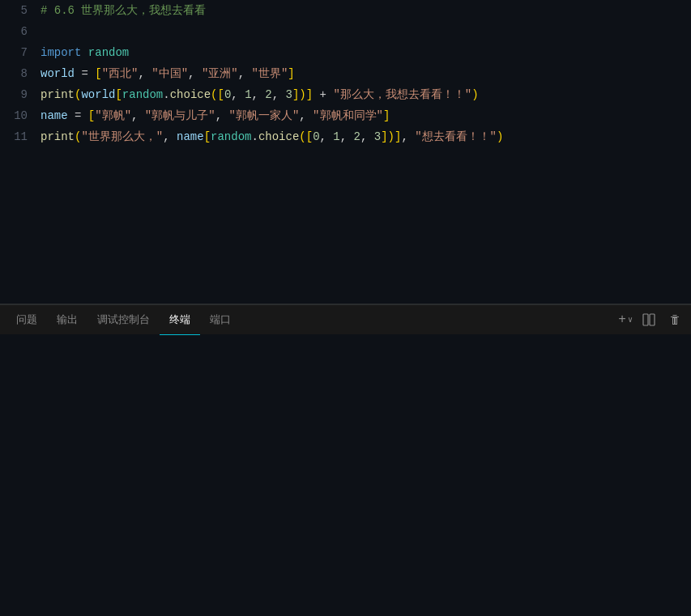 The width and height of the screenshot is (691, 616). Describe the element at coordinates (675, 320) in the screenshot. I see `kill-terminal-button` at that location.